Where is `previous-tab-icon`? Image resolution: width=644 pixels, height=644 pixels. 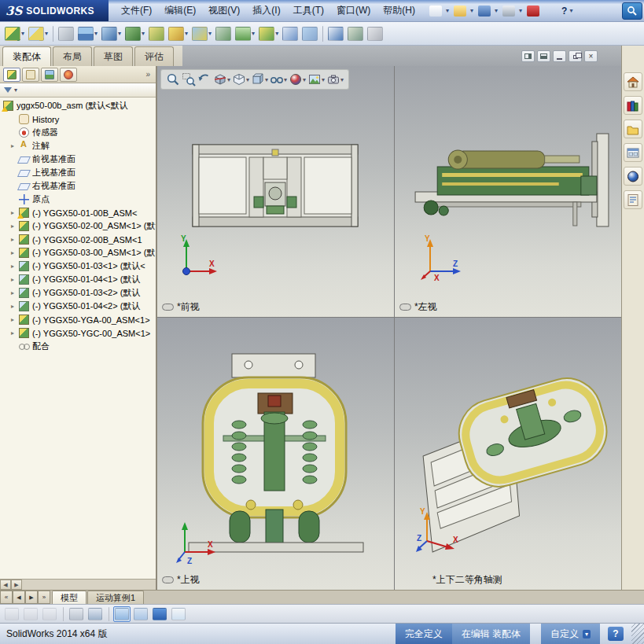
previous-tab-icon is located at coordinates (19, 598).